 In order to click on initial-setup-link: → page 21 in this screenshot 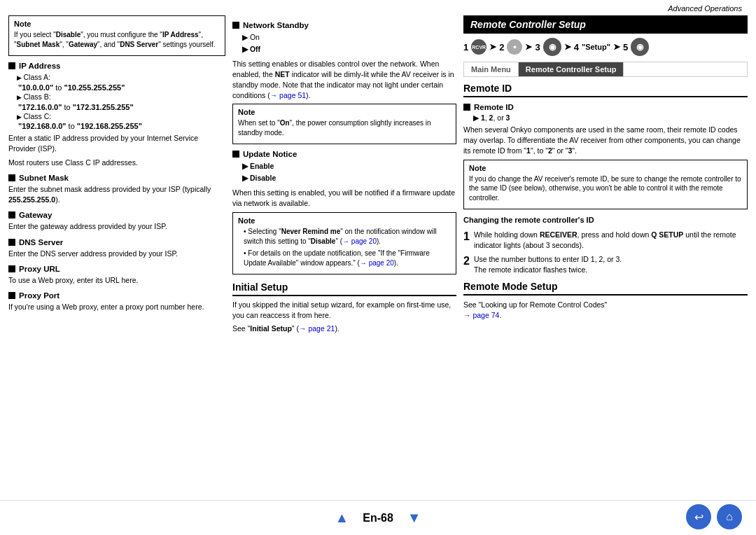, I will do `click(316, 328)`.